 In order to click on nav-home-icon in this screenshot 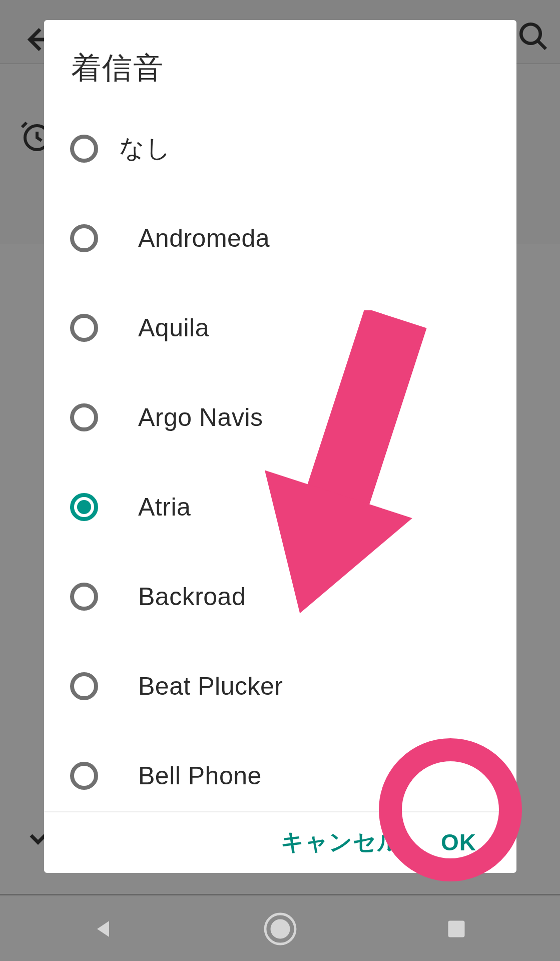, I will do `click(280, 929)`.